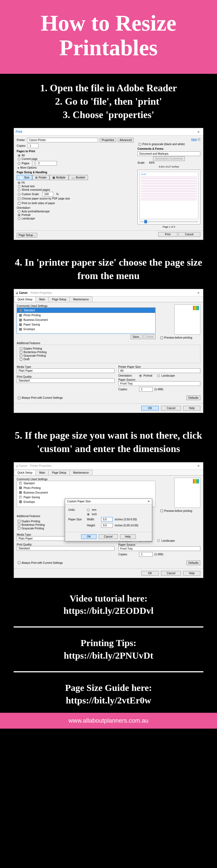  Describe the element at coordinates (21, 349) in the screenshot. I see `check-duplex` at that location.